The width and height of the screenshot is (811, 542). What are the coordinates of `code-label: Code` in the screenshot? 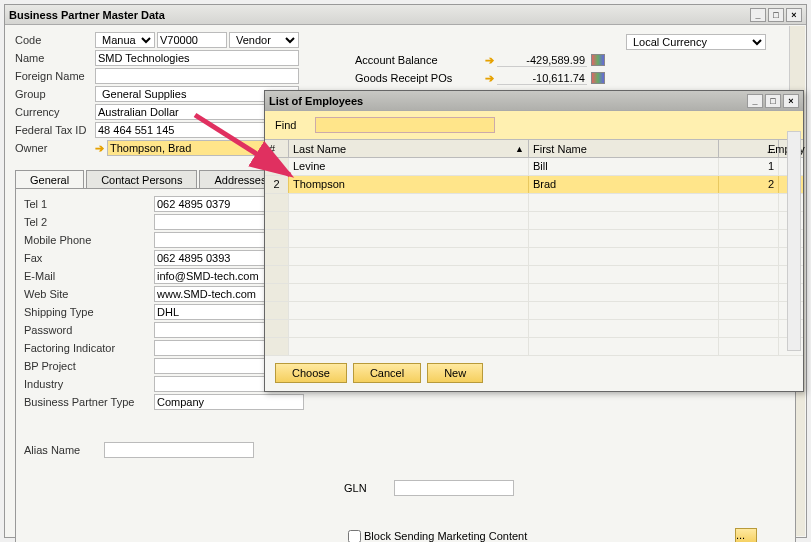 It's located at (55, 40).